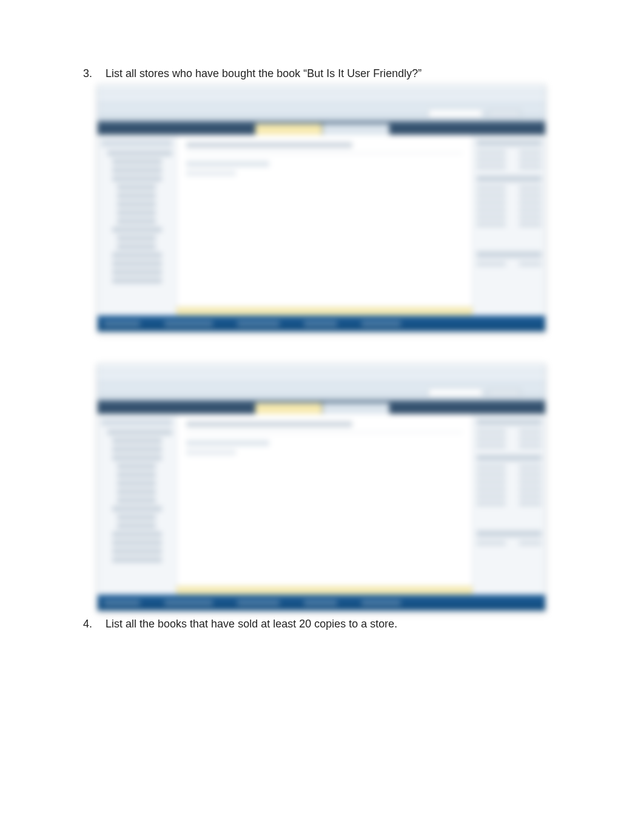 The width and height of the screenshot is (644, 835). What do you see at coordinates (322, 624) in the screenshot?
I see `question-item: 4. List all the books that have sold at …` at bounding box center [322, 624].